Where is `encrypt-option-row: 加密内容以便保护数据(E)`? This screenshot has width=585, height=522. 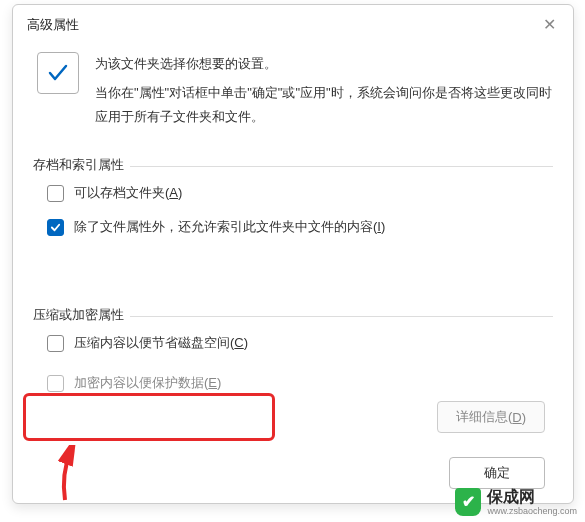 encrypt-option-row: 加密内容以便保护数据(E) is located at coordinates (293, 383).